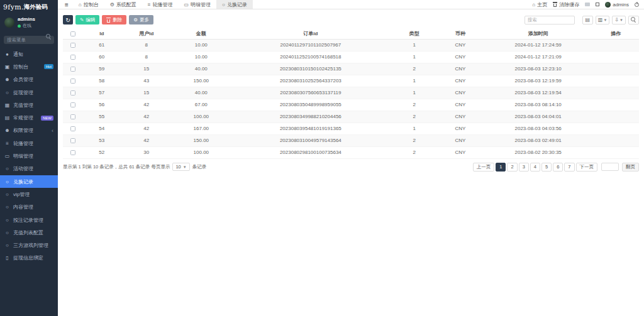 The width and height of the screenshot is (644, 316). I want to click on table-row: 5442167.0020230803954810191913651CNY2023…, so click(351, 128).